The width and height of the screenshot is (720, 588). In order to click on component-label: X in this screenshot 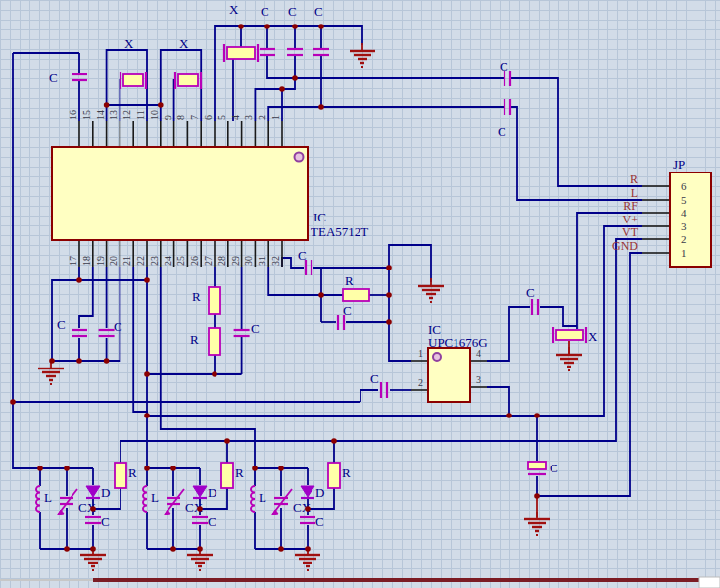, I will do `click(234, 10)`.